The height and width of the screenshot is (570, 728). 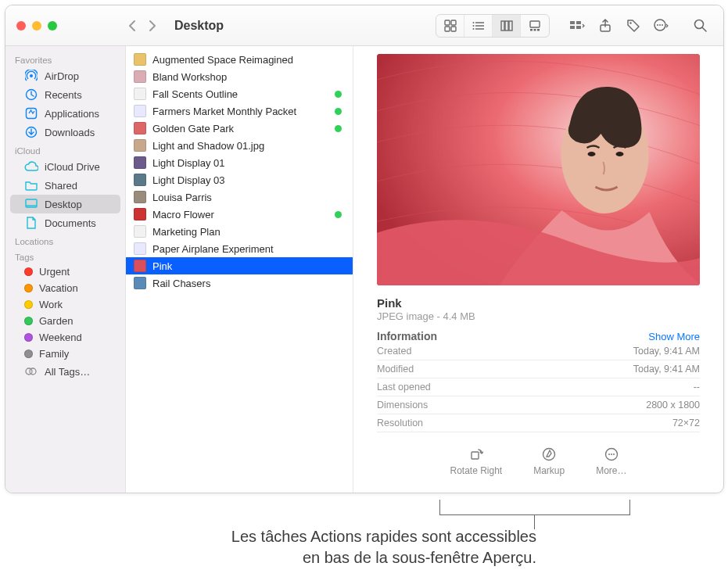 I want to click on sidebar-item-label: All Tags…, so click(x=67, y=372).